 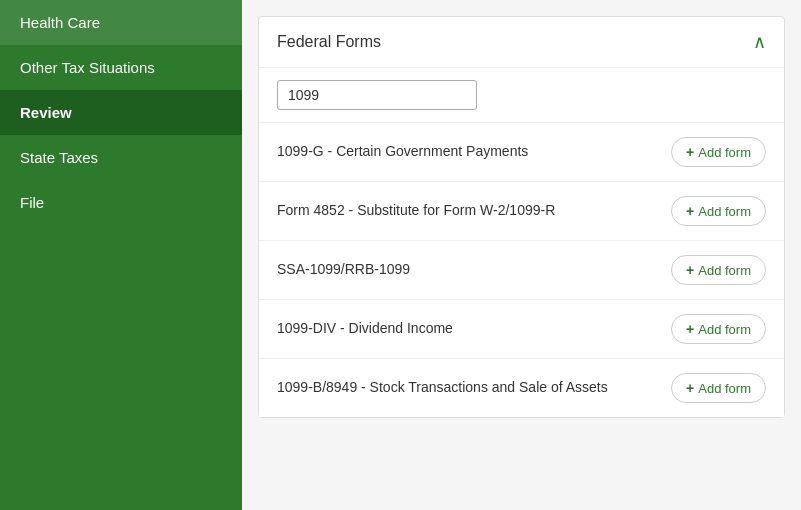 I want to click on form-row: 1099-G - Certain Government Payments + A…, so click(x=522, y=152).